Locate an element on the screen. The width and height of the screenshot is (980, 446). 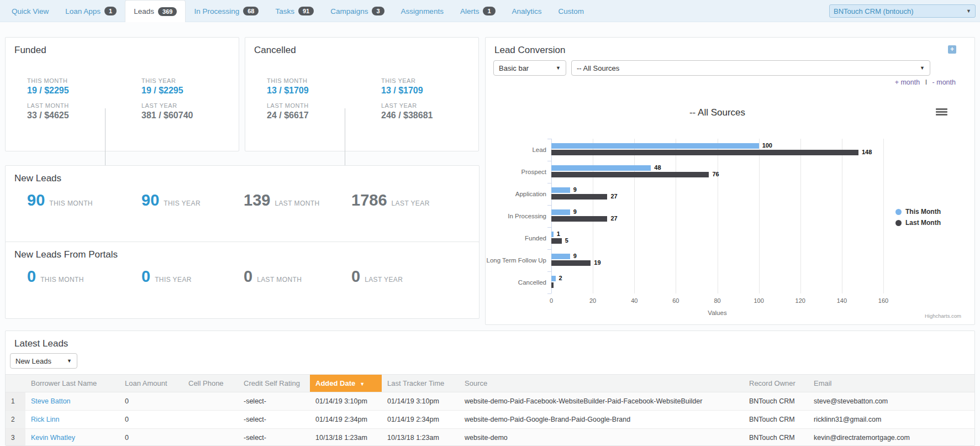
nav-tab-tasks: Tasks91 is located at coordinates (294, 11).